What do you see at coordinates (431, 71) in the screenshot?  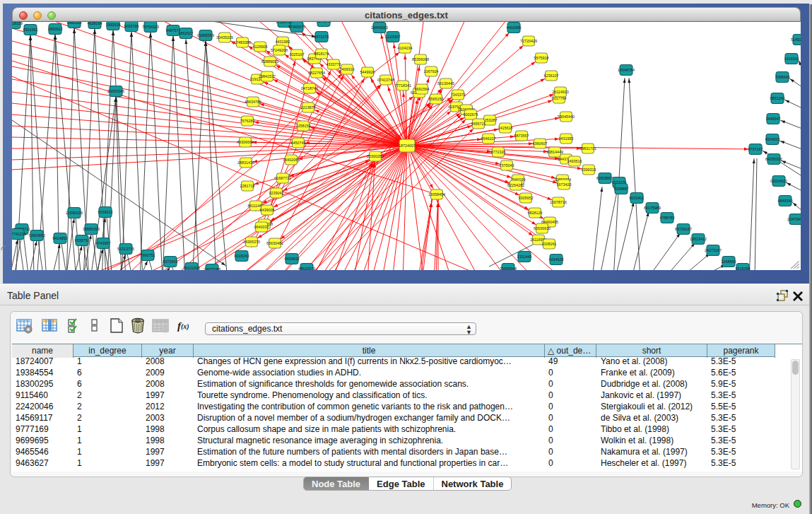 I see `svg-text: 1067924` at bounding box center [431, 71].